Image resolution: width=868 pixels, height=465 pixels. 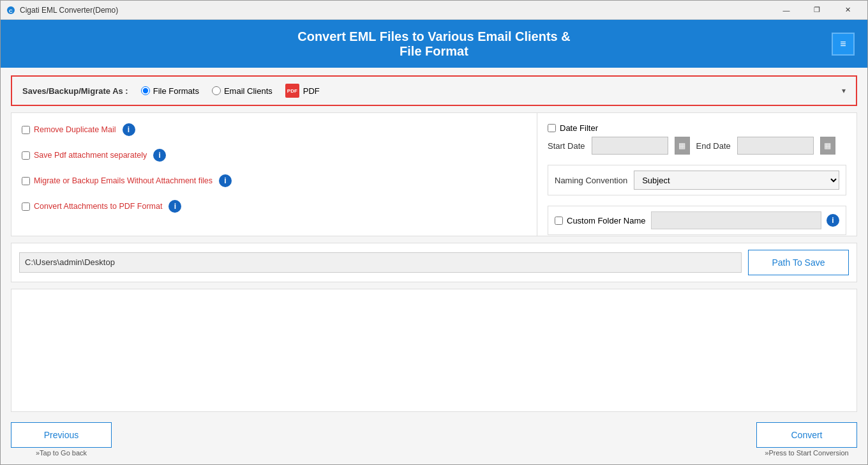 What do you see at coordinates (26, 156) in the screenshot?
I see `save-pdf-checkbox` at bounding box center [26, 156].